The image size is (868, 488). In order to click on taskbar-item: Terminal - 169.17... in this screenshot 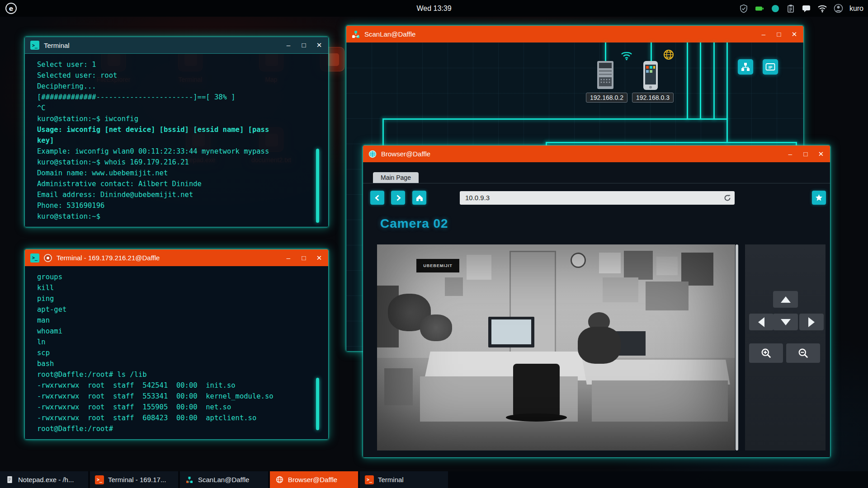, I will do `click(134, 480)`.